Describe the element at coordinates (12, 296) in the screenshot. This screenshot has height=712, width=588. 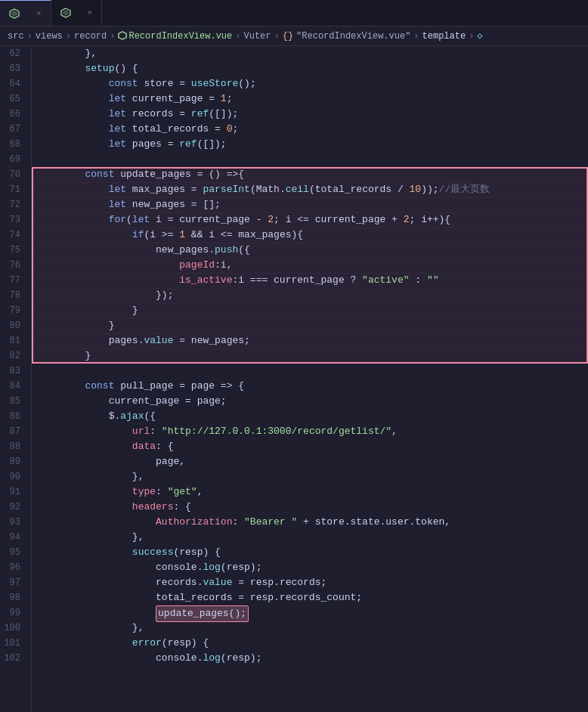
I see `line-num-78: 78` at that location.